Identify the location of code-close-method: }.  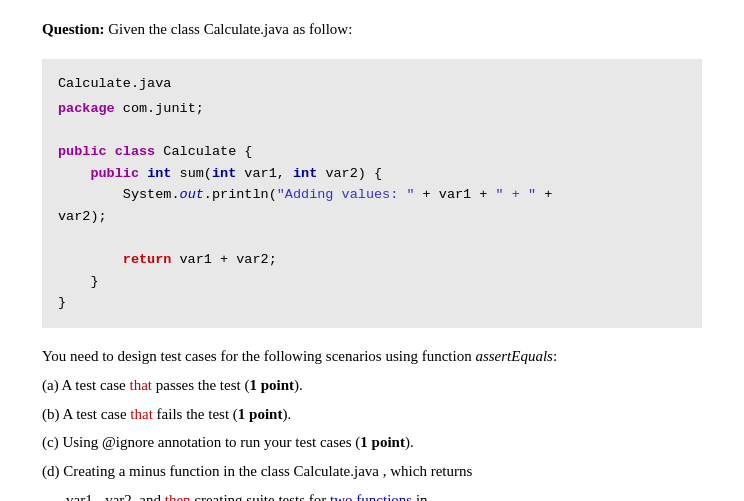
(372, 282).